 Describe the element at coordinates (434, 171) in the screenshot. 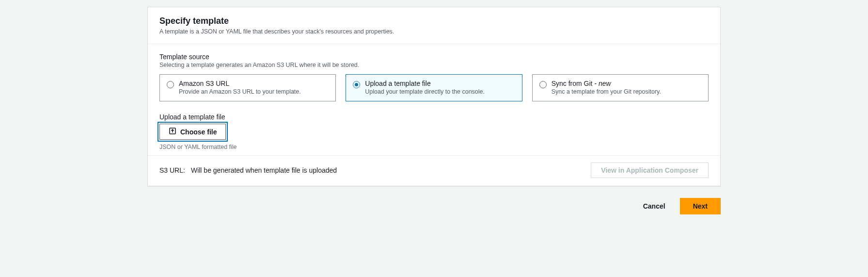

I see `panel-footer: S3 URL: Will be generated when template …` at that location.